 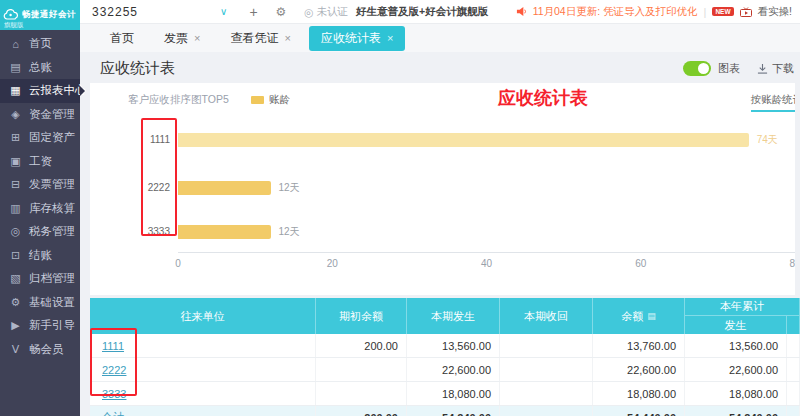 What do you see at coordinates (40, 350) in the screenshot?
I see `sidebar-item-membership: Ⅴ 畅会员` at bounding box center [40, 350].